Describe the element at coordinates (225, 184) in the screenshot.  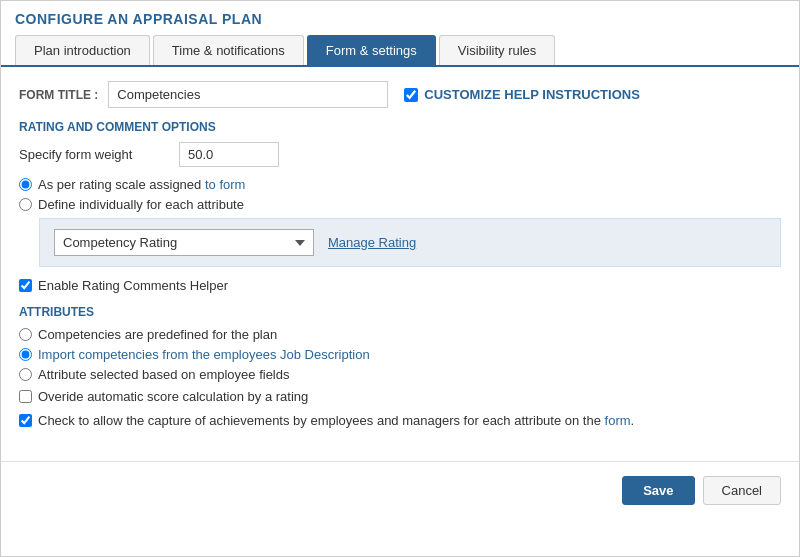
I see `to-form-link: to form` at that location.